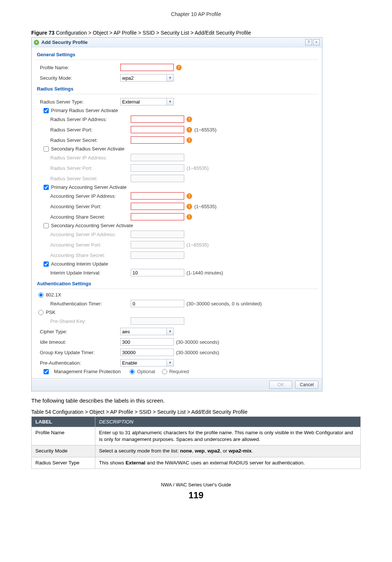 This screenshot has width=392, height=562. I want to click on radius-secret-input, so click(157, 140).